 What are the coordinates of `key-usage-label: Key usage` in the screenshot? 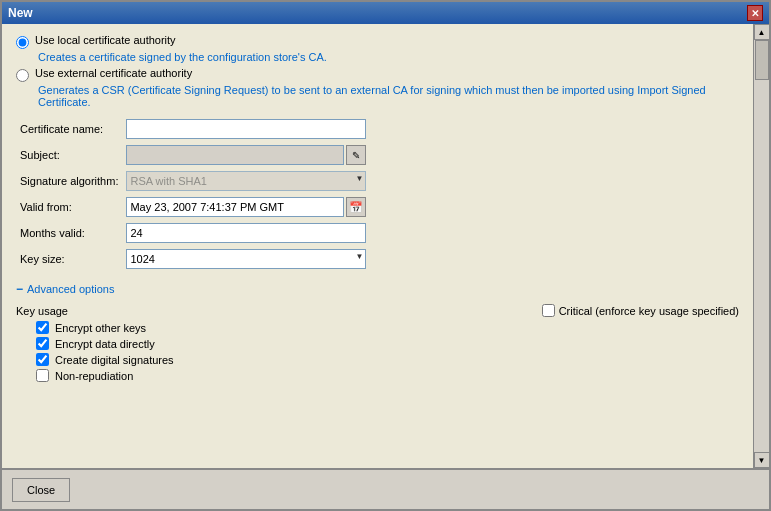 It's located at (42, 311).